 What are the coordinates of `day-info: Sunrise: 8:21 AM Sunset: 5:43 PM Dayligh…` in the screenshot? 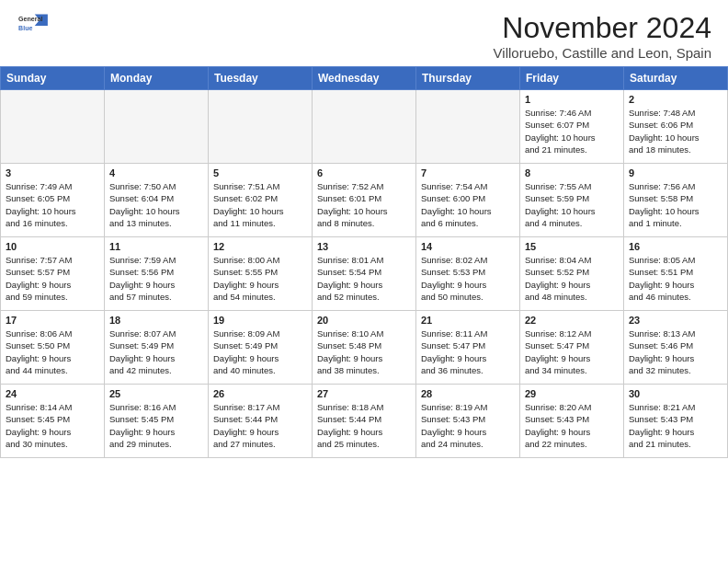 It's located at (676, 425).